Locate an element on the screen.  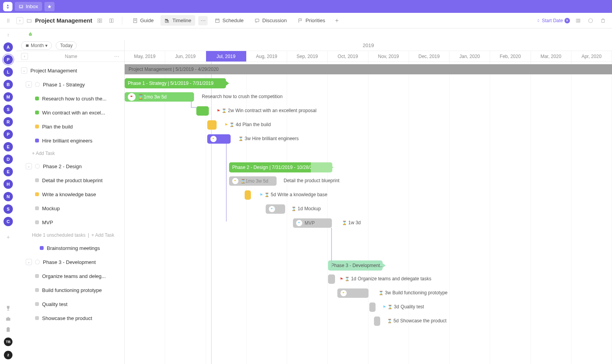
sub-header: › Project Management Guide Timeline ⋯ Sc… is located at coordinates (306, 21).